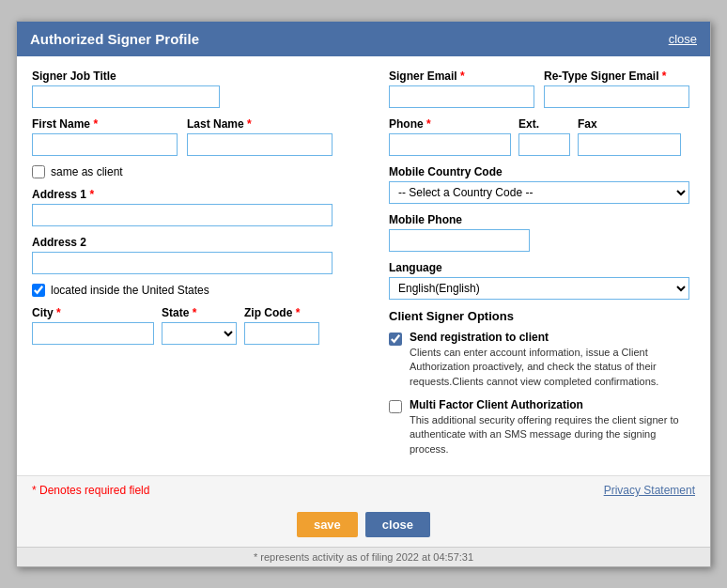  Describe the element at coordinates (542, 233) in the screenshot. I see `mobile-phone-group: Mobile Phone` at that location.